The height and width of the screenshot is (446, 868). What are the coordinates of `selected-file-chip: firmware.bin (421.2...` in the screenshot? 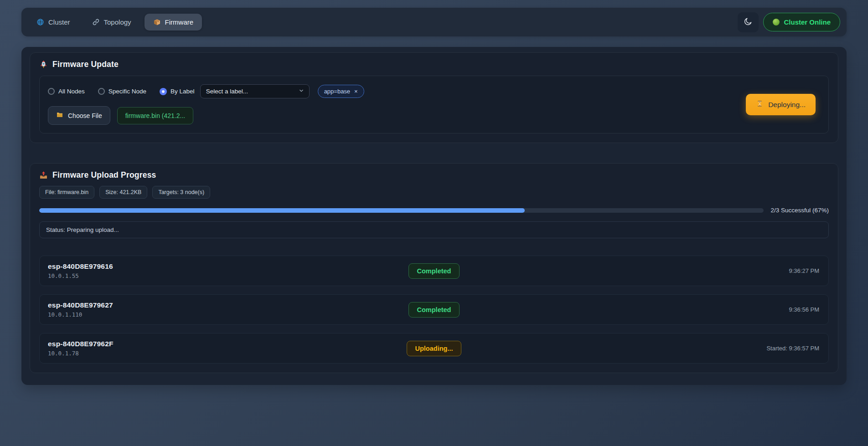 It's located at (155, 116).